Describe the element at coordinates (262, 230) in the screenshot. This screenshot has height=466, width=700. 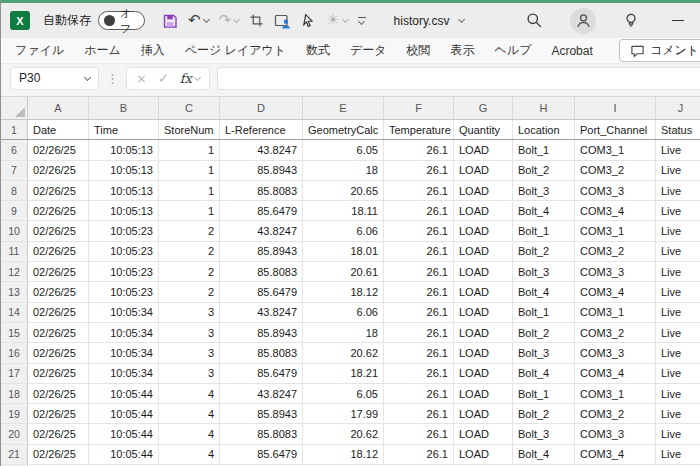
I see `cell-D10: 43.8247` at that location.